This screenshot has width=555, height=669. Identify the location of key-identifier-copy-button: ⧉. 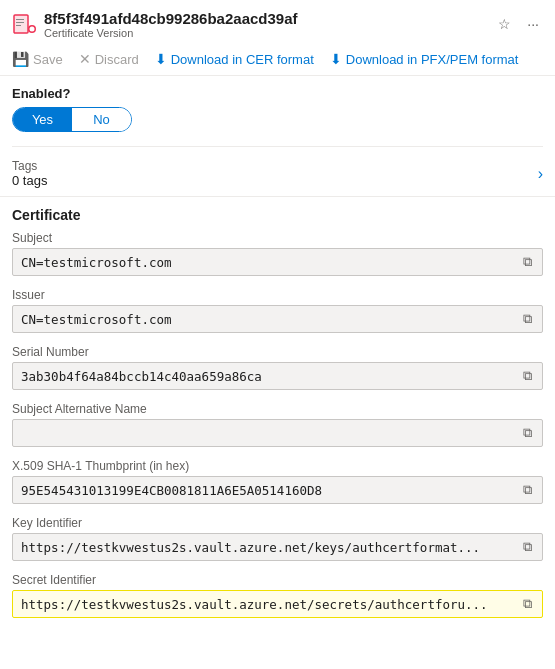
(528, 547).